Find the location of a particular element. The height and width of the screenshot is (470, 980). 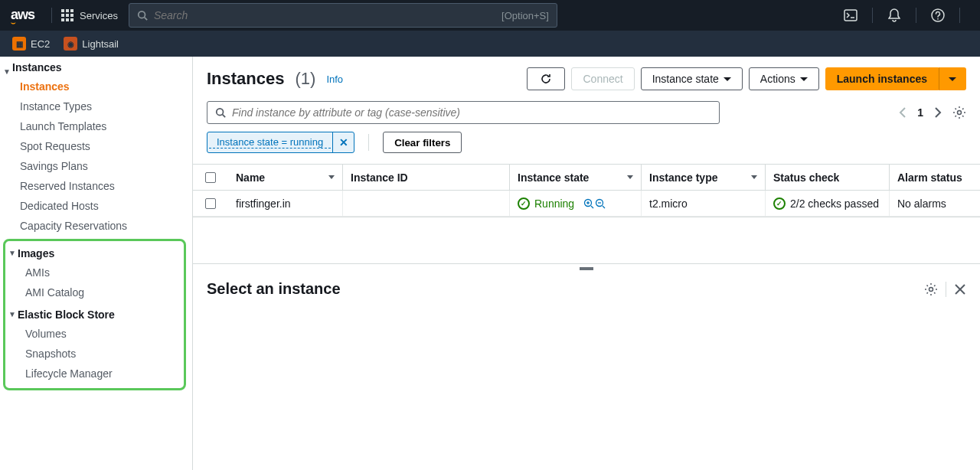

sidebar-item-instance-types: Instance Types is located at coordinates (96, 106).